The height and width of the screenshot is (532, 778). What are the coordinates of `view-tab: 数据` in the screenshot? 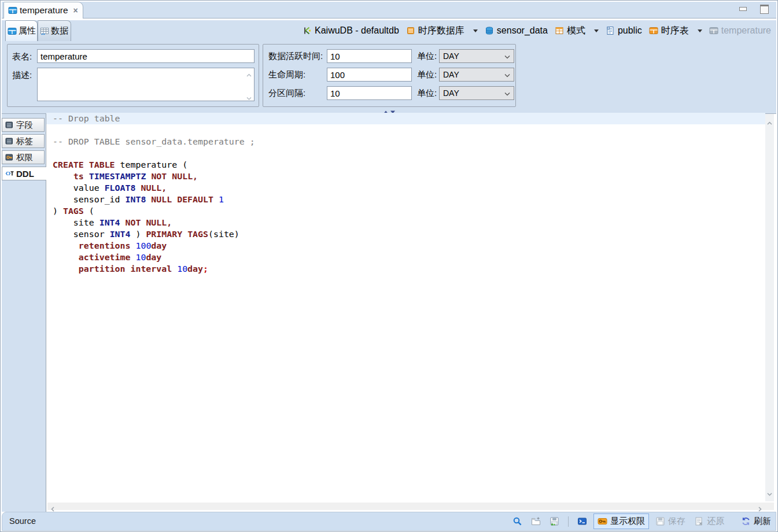 It's located at (54, 31).